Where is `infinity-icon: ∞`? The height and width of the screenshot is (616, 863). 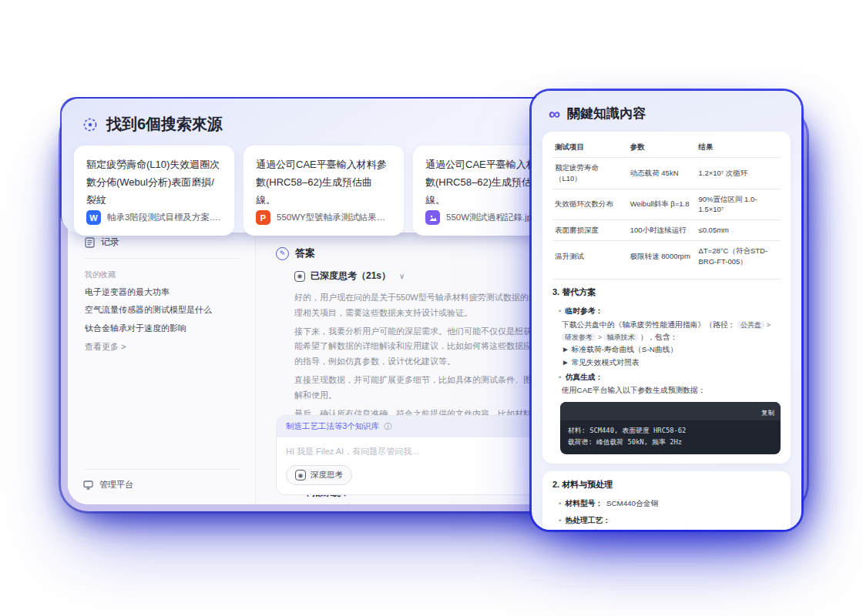
infinity-icon: ∞ is located at coordinates (555, 114).